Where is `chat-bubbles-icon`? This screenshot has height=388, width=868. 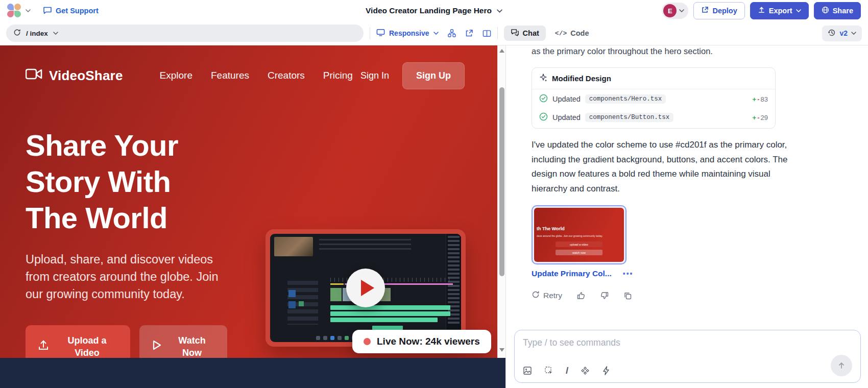
chat-bubbles-icon is located at coordinates (515, 33).